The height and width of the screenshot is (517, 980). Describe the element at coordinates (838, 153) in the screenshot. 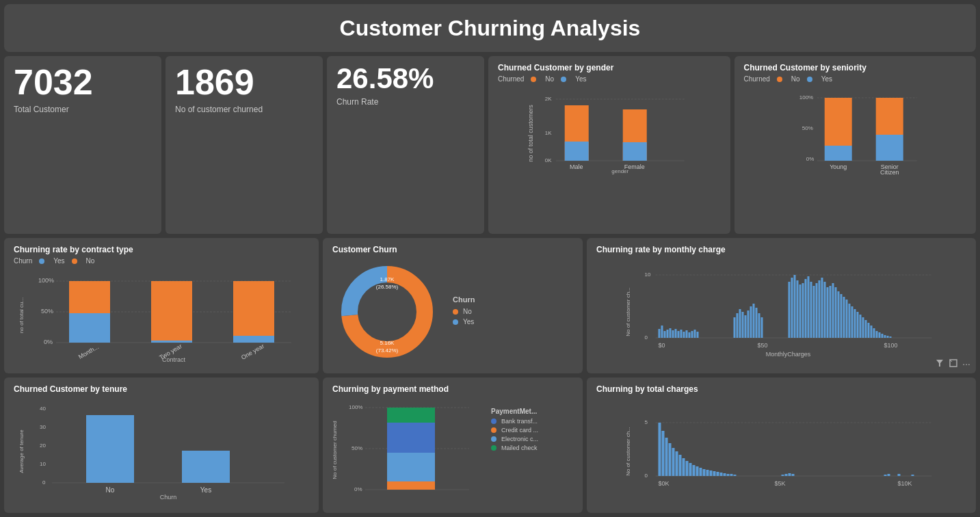

I see `seniority-young-yes-bar` at that location.